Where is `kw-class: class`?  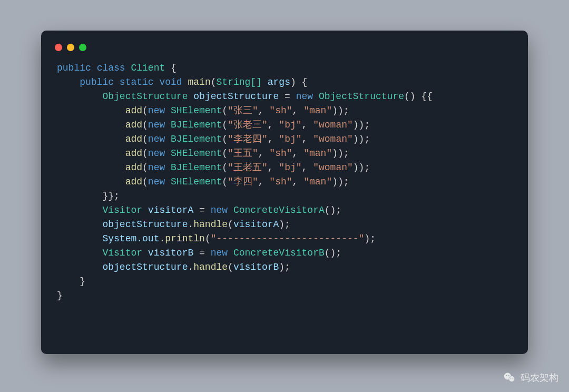
kw-class: class is located at coordinates (111, 68).